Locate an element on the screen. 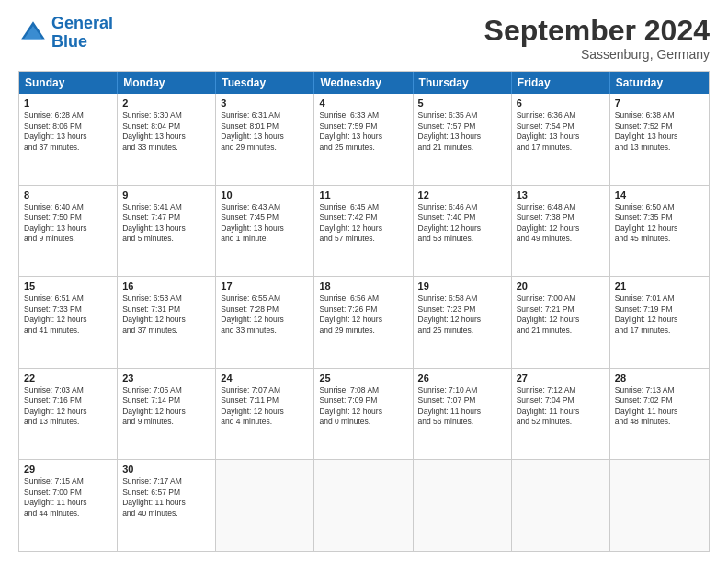 This screenshot has width=728, height=563. day-number: 14 is located at coordinates (660, 195).